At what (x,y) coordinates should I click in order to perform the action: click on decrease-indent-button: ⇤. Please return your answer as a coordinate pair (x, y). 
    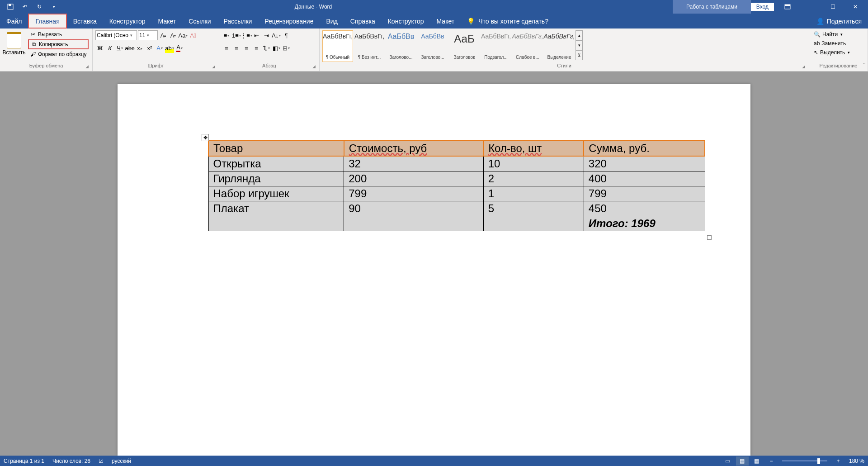
    Looking at the image, I should click on (256, 35).